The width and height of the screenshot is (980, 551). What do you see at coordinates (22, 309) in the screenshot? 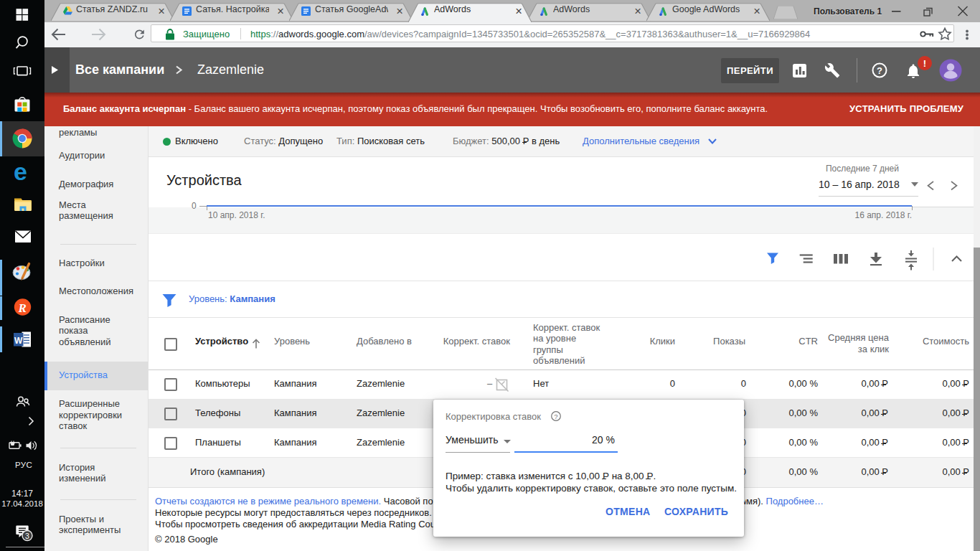
I see `svg-text: R` at bounding box center [22, 309].